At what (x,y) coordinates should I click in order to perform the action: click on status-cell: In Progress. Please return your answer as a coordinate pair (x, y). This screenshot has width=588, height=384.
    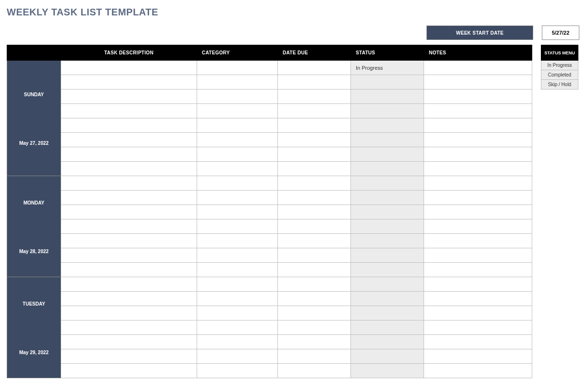
    Looking at the image, I should click on (388, 68).